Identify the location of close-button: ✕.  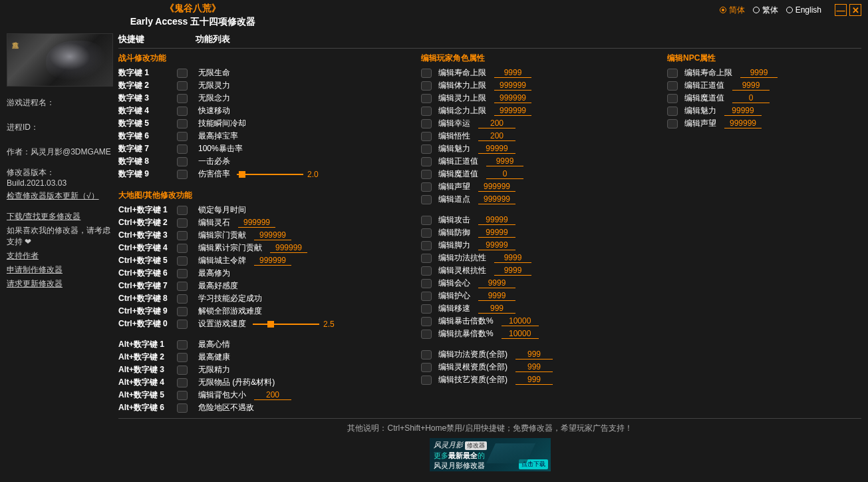
(855, 10).